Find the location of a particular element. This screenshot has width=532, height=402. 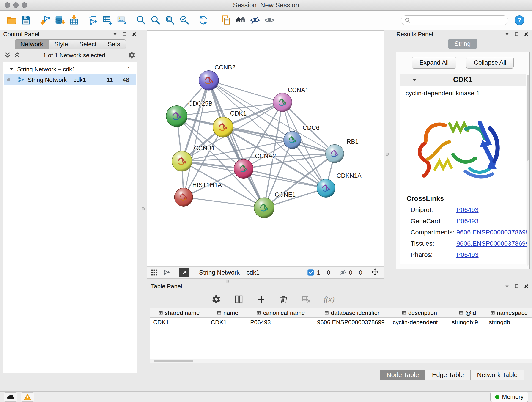

network-overview-icon is located at coordinates (166, 272).